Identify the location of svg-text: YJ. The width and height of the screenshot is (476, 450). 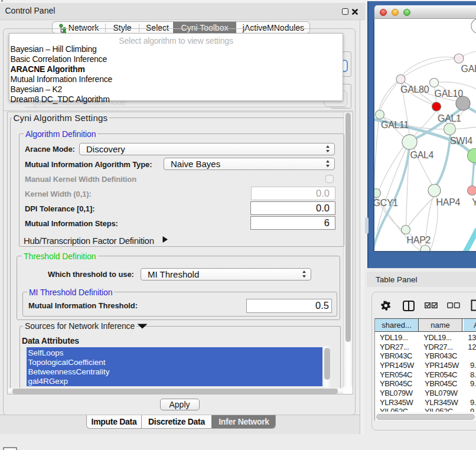
(474, 202).